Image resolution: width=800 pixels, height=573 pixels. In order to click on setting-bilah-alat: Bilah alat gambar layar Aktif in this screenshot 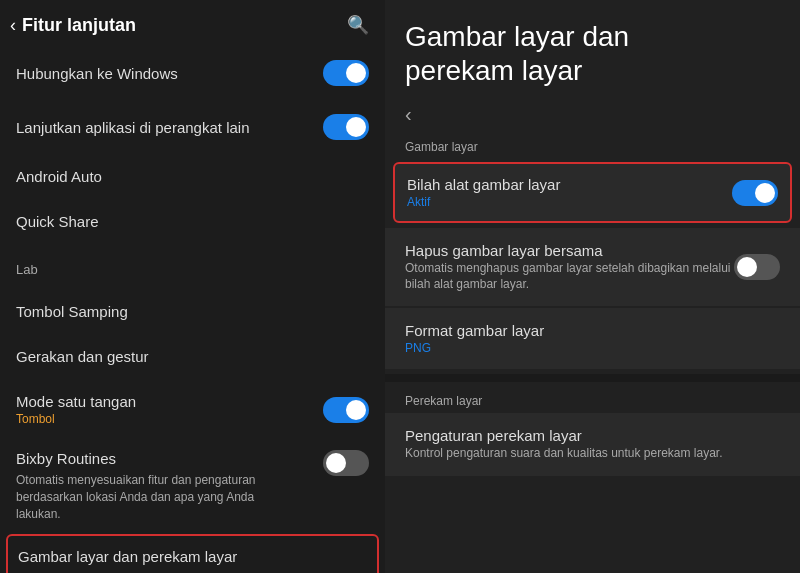, I will do `click(592, 192)`.